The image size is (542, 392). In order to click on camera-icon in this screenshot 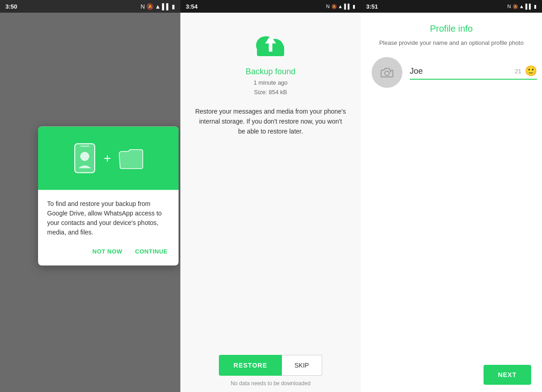, I will do `click(387, 72)`.